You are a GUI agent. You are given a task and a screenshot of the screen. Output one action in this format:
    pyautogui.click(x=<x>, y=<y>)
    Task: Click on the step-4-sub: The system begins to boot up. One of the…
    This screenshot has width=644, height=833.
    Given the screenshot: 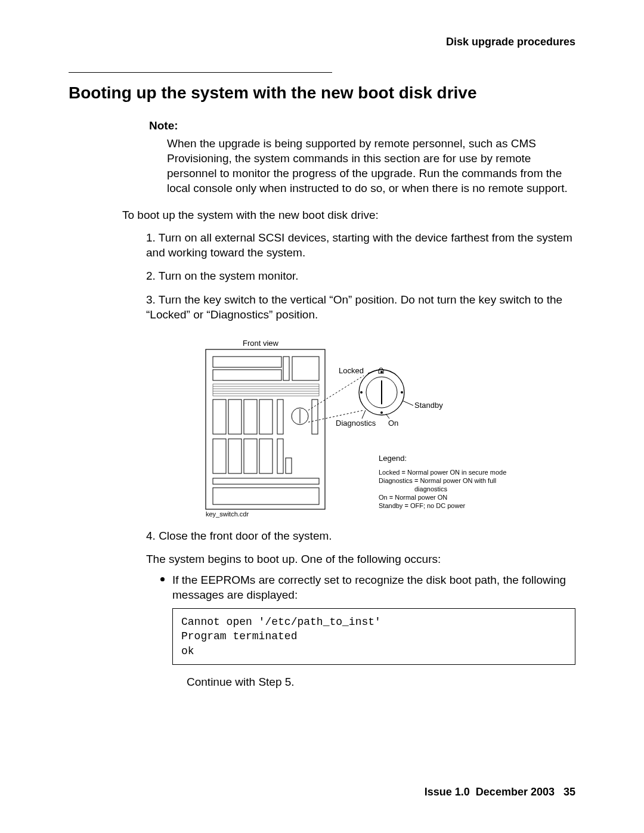 What is the action you would take?
    pyautogui.click(x=361, y=559)
    